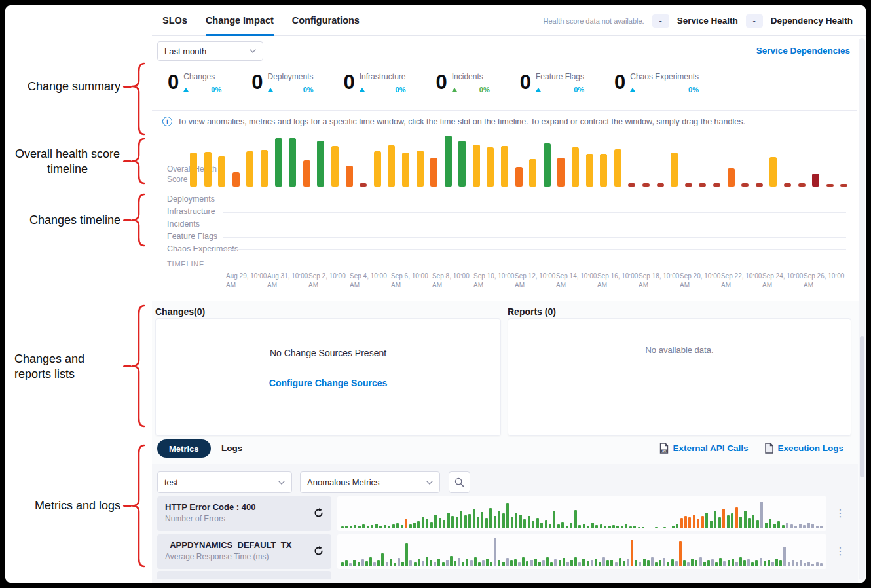 The width and height of the screenshot is (871, 588). What do you see at coordinates (244, 513) in the screenshot?
I see `metric-card: HTTP Error Code : 400 Number of Errors` at bounding box center [244, 513].